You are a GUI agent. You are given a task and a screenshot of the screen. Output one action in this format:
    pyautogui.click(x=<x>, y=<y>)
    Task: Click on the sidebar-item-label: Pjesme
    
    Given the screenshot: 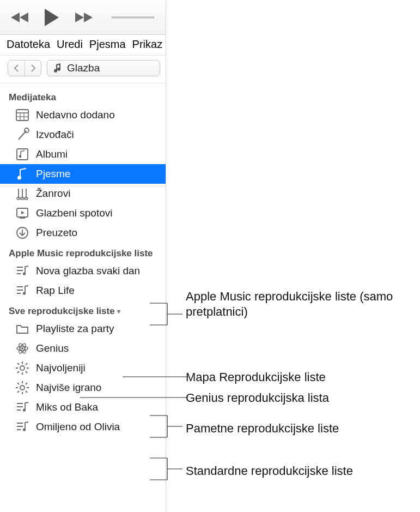 What is the action you would take?
    pyautogui.click(x=53, y=174)
    